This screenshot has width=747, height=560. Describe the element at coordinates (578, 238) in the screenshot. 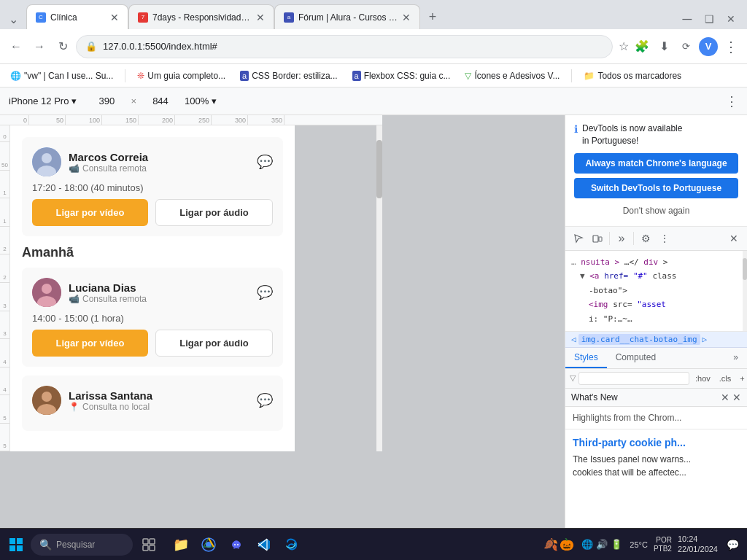

I see `inspect-element-button` at that location.